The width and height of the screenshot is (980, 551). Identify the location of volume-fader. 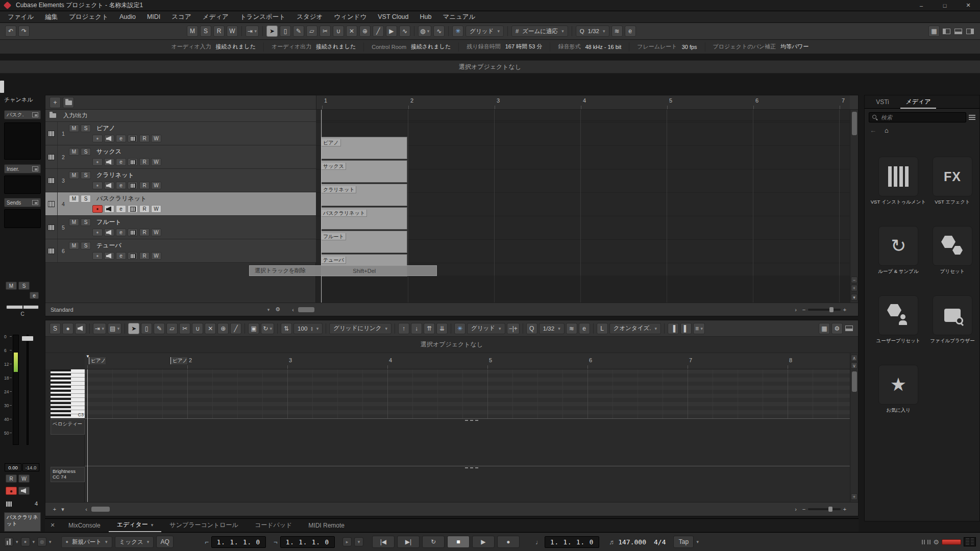
(28, 339).